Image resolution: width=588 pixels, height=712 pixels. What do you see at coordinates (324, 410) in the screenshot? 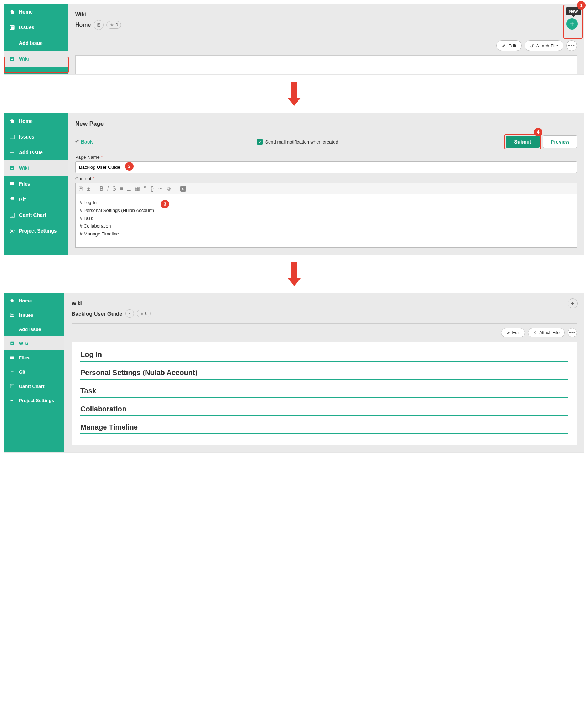
I see `wiki-heading-4: Collaboration` at bounding box center [324, 410].